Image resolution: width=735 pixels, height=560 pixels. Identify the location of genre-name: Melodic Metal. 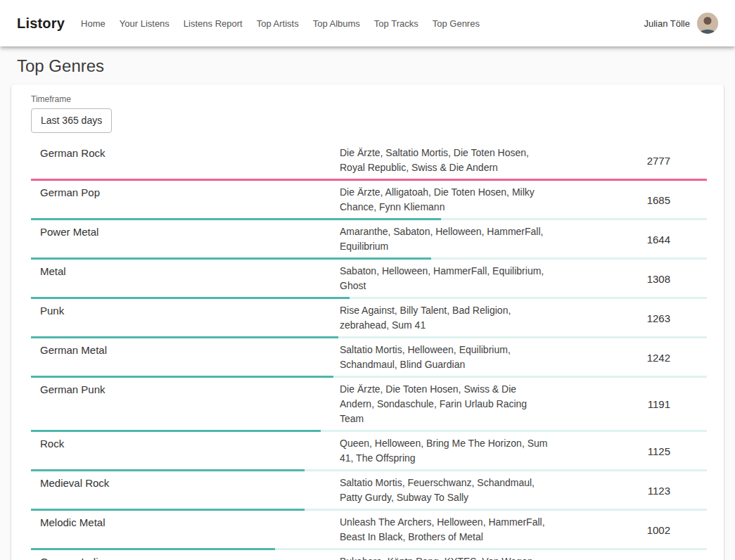
(186, 522).